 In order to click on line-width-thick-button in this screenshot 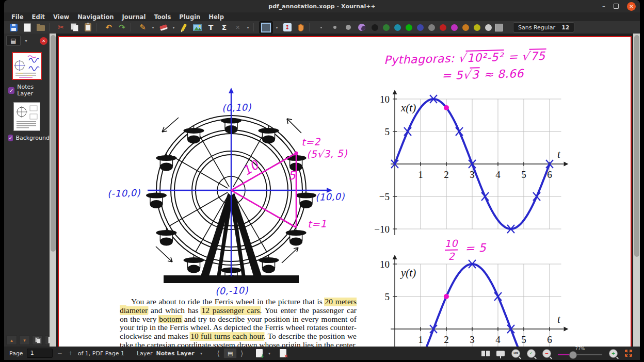, I will do `click(348, 27)`.